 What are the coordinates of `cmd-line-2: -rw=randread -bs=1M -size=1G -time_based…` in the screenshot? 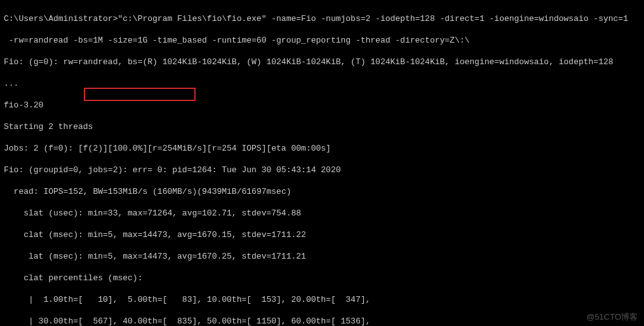 It's located at (322, 41).